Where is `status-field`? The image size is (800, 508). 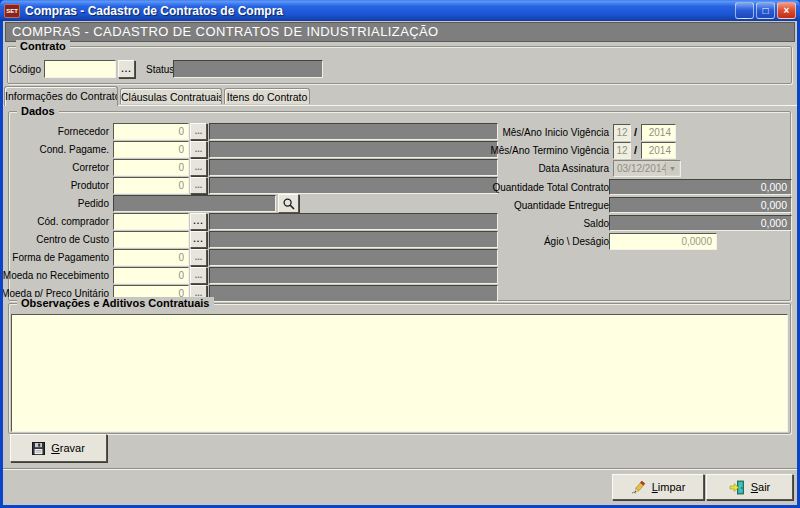 status-field is located at coordinates (248, 69).